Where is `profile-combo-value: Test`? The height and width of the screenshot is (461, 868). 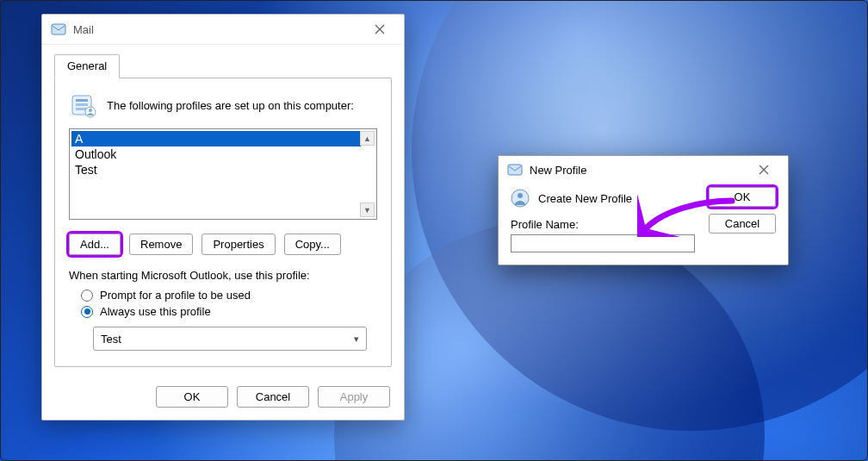 profile-combo-value: Test is located at coordinates (111, 340).